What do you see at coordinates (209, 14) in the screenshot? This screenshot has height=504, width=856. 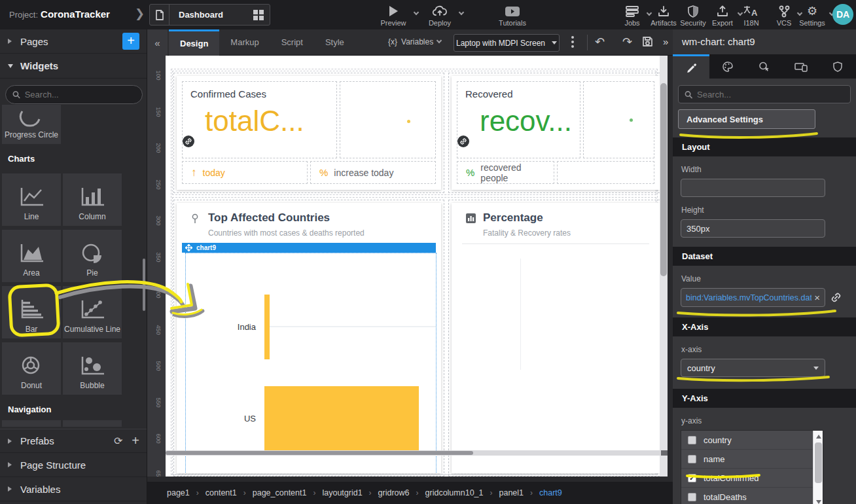 I see `page-tab-dashboard: Dashboard` at bounding box center [209, 14].